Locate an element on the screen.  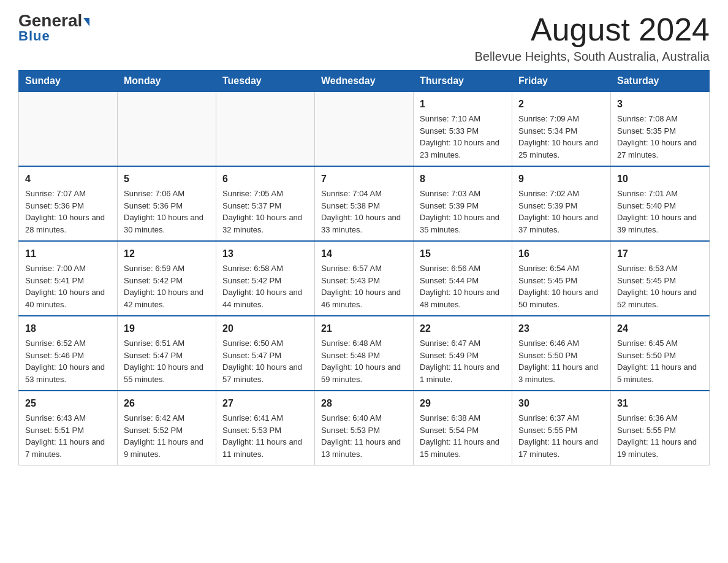
calendar-week-row: 1Sunrise: 7:10 AMSunset: 5:33 PMDaylight… is located at coordinates (364, 129).